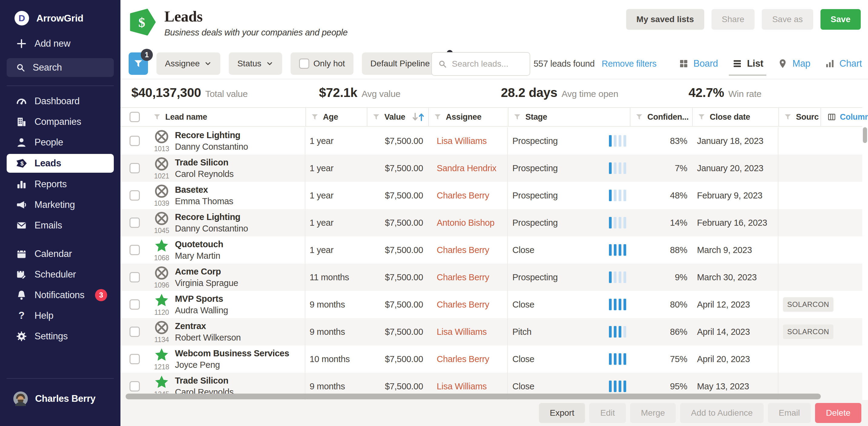 The height and width of the screenshot is (426, 868). Describe the element at coordinates (162, 355) in the screenshot. I see `hot-star-icon` at that location.